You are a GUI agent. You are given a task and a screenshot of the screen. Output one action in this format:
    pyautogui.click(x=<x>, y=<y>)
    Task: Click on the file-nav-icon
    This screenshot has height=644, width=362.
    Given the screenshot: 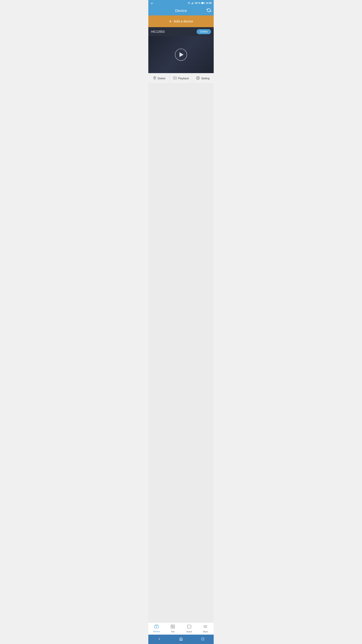 What is the action you would take?
    pyautogui.click(x=173, y=627)
    